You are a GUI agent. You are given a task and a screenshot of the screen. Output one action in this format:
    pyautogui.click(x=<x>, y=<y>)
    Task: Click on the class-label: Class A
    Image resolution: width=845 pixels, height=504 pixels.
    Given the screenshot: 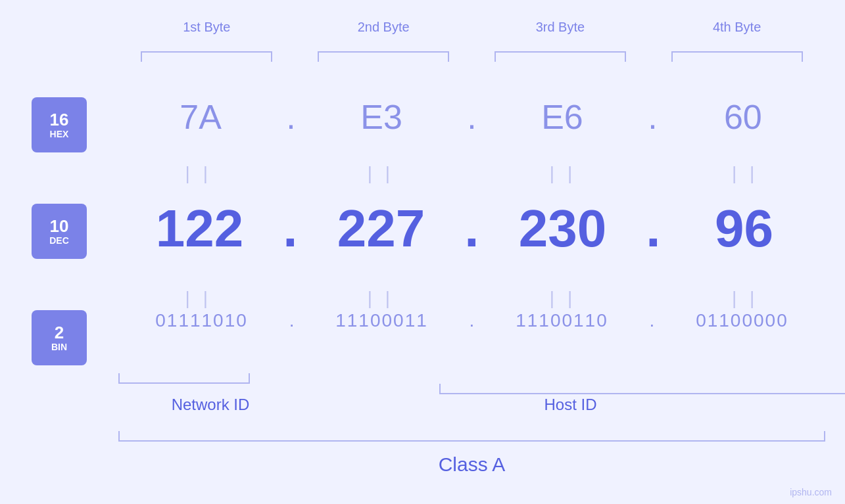 What is the action you would take?
    pyautogui.click(x=472, y=465)
    